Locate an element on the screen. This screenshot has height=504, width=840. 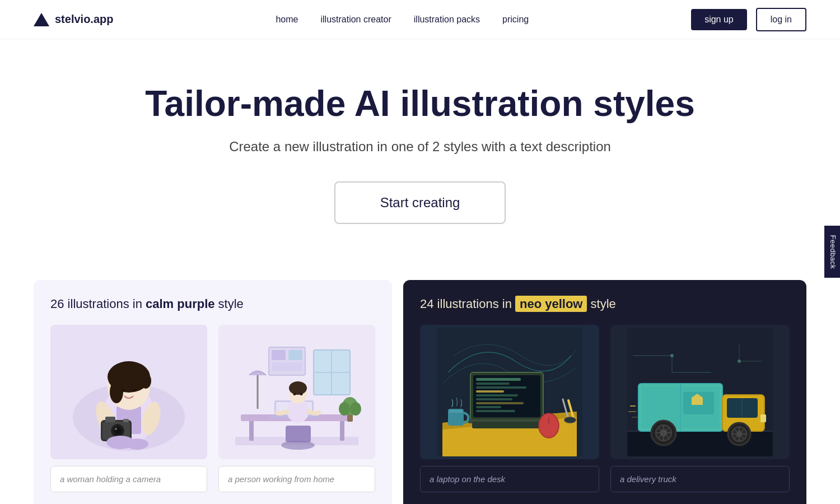
delivery-truck-container: a delivery truck is located at coordinates (700, 409).